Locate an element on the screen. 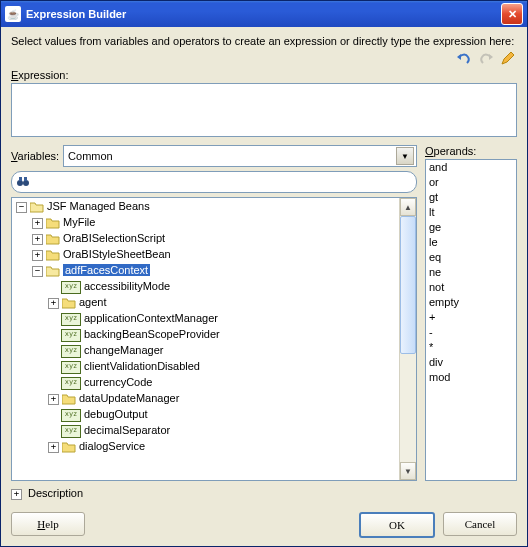 The height and width of the screenshot is (547, 528). search-field is located at coordinates (214, 182).